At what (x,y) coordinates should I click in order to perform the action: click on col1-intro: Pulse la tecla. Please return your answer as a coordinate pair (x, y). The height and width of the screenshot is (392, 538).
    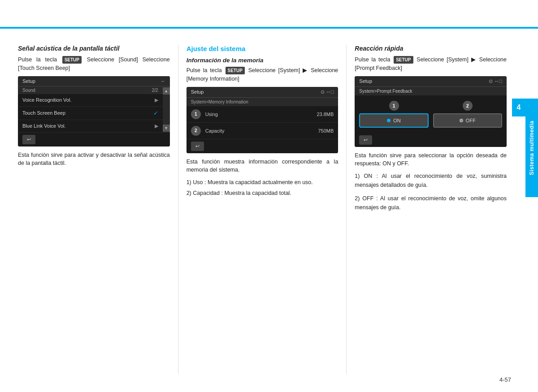
    Looking at the image, I should click on (38, 60).